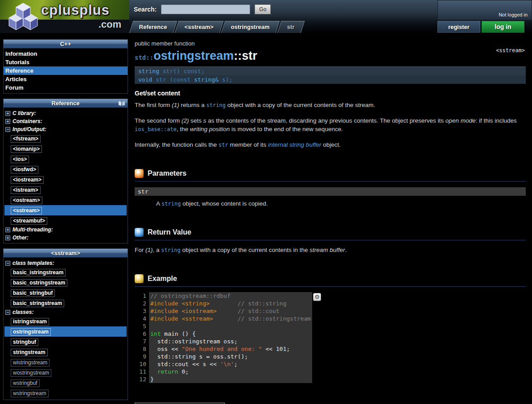 Image resolution: width=532 pixels, height=404 pixels. What do you see at coordinates (122, 103) in the screenshot?
I see `book-icon` at bounding box center [122, 103].